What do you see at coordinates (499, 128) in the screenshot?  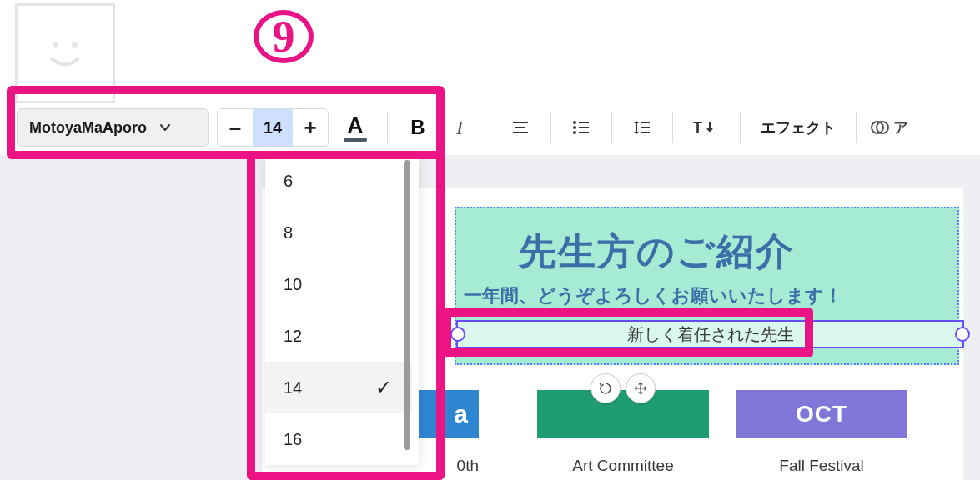 I see `text-toolbar: MotoyaMaAporo – 14 + A B I` at bounding box center [499, 128].